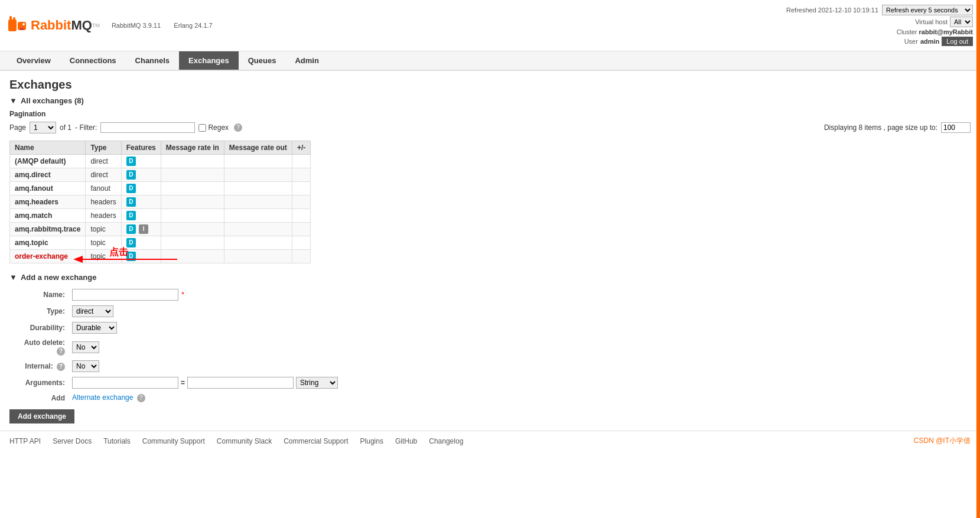 The width and height of the screenshot is (980, 518). What do you see at coordinates (25, 441) in the screenshot?
I see `footer-http-api: HTTP API` at bounding box center [25, 441].